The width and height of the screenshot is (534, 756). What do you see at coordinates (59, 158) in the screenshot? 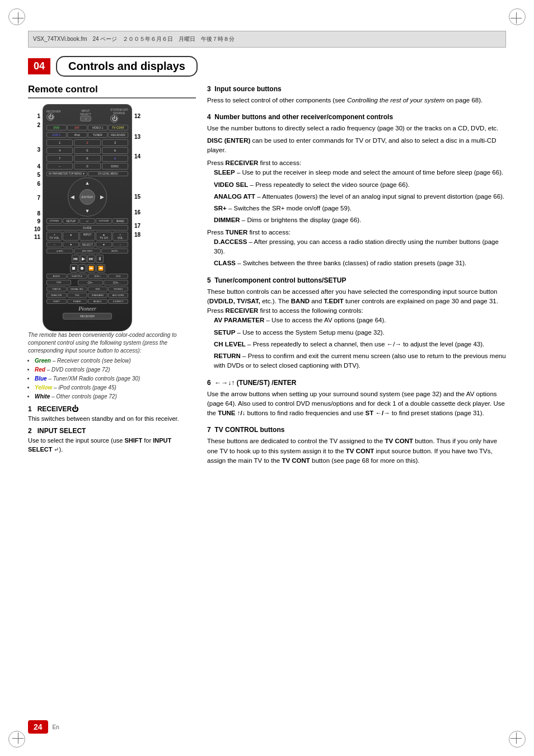
I see `num7-btn: 7` at bounding box center [59, 158].